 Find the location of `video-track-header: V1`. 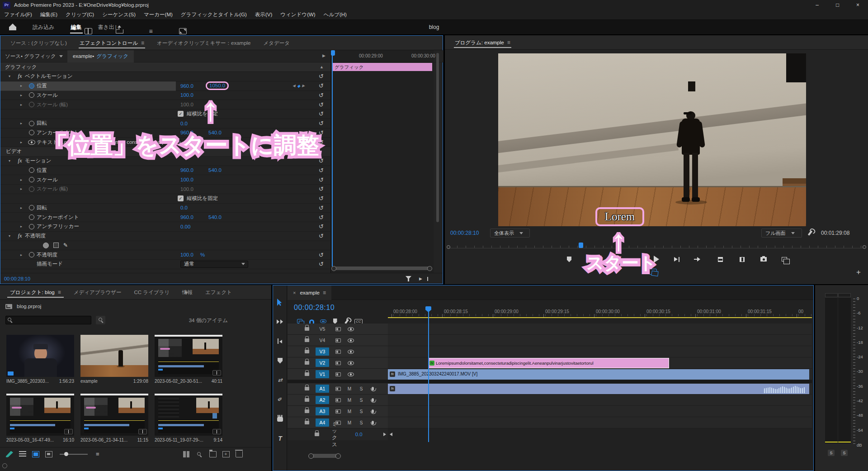

video-track-header: V1 is located at coordinates (338, 375).